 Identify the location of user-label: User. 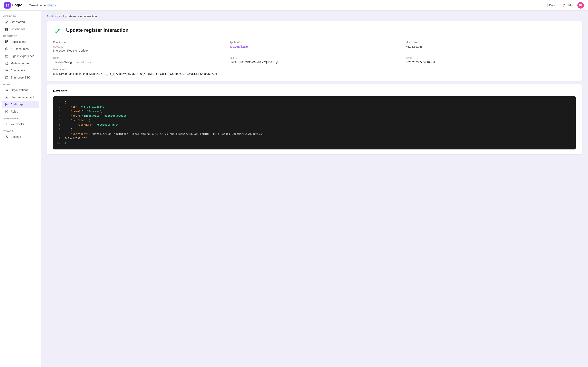
(138, 58).